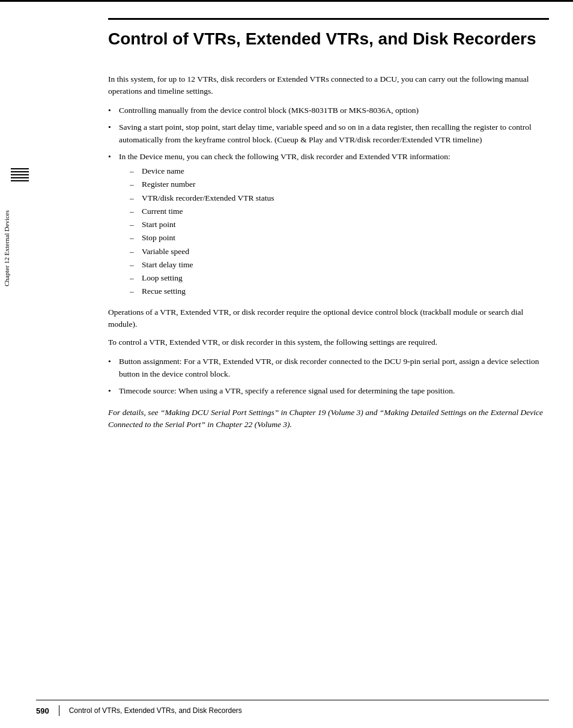  Describe the element at coordinates (339, 291) in the screenshot. I see `dash-item: Recue setting` at that location.